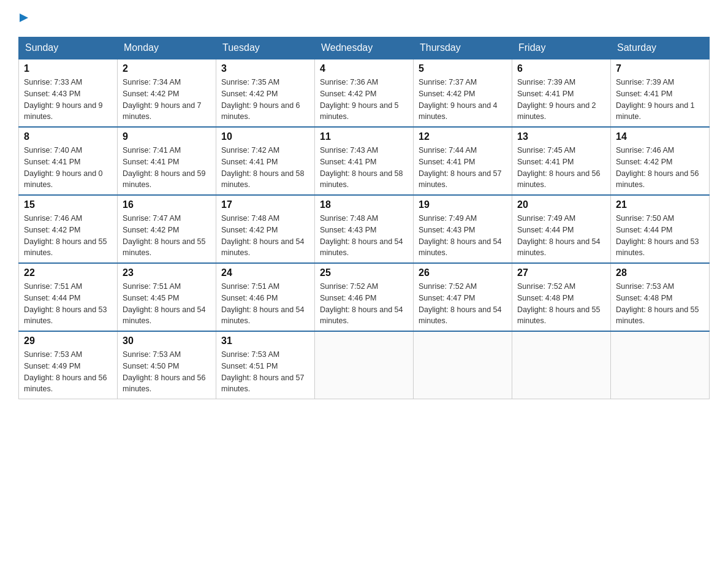 The image size is (728, 563). What do you see at coordinates (561, 161) in the screenshot?
I see `calendar-cell: 13Sunrise: 7:45 AMSunset: 4:41 PMDayligh…` at bounding box center [561, 161].